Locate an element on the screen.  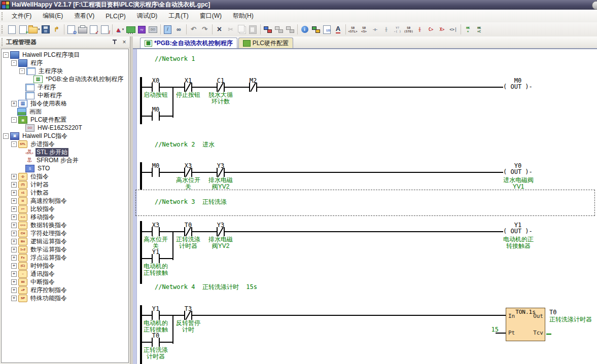
stl-step-end-button: S0 (STO) is located at coordinates (409, 29).